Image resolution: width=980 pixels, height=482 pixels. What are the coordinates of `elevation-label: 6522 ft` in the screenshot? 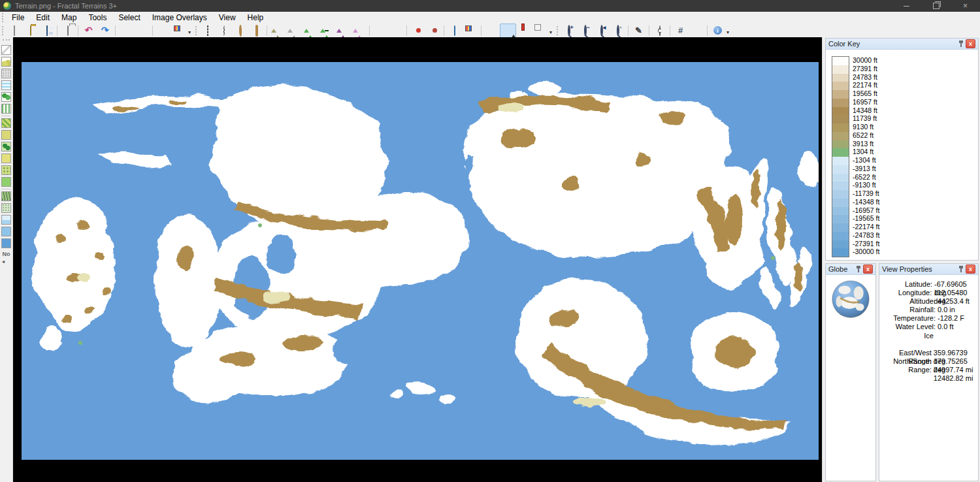 It's located at (866, 136).